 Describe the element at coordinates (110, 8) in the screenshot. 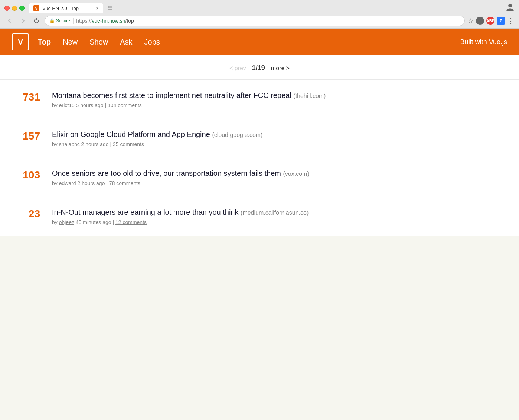

I see `new-tab-button` at that location.